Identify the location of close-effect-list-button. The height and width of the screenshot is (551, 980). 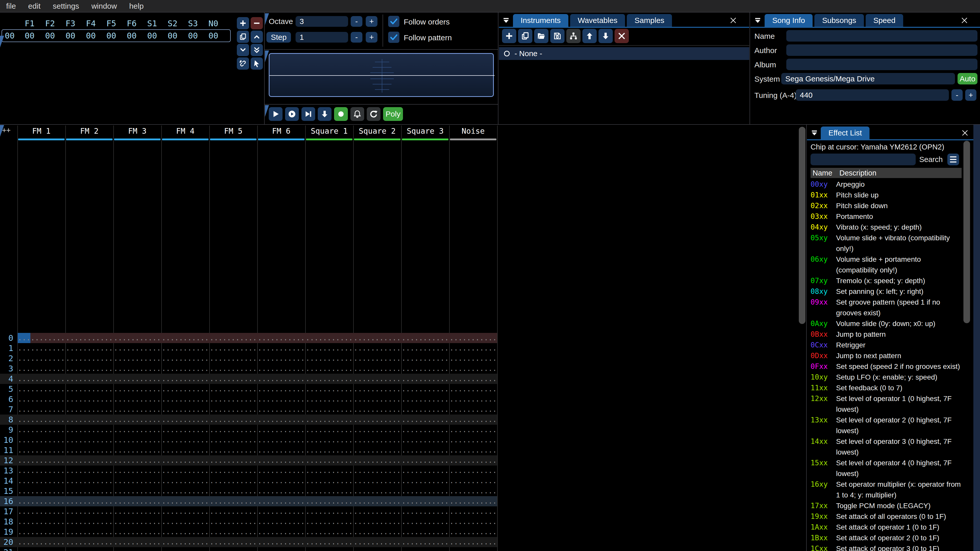
(965, 133).